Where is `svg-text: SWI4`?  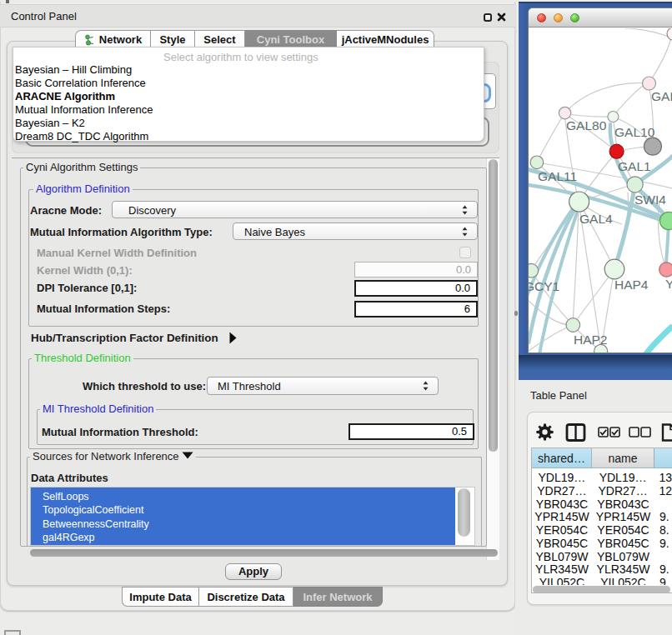
svg-text: SWI4 is located at coordinates (650, 200).